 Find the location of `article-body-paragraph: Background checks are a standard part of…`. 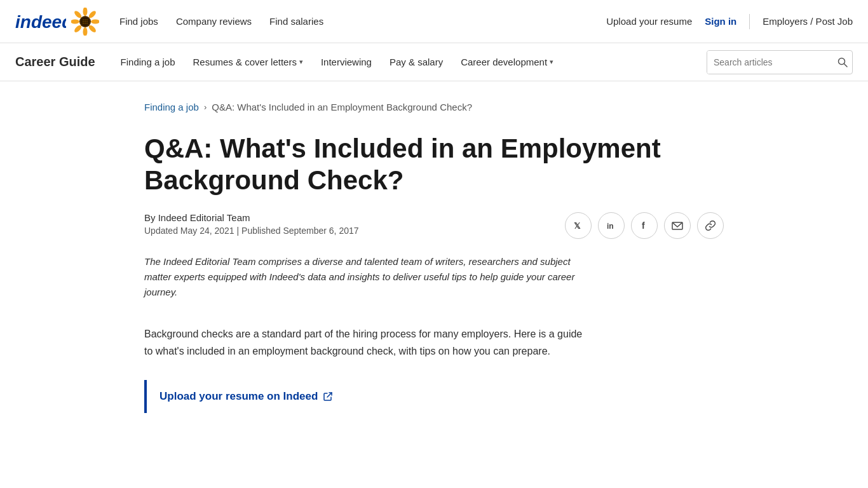

article-body-paragraph: Background checks are a standard part of… is located at coordinates (367, 342).